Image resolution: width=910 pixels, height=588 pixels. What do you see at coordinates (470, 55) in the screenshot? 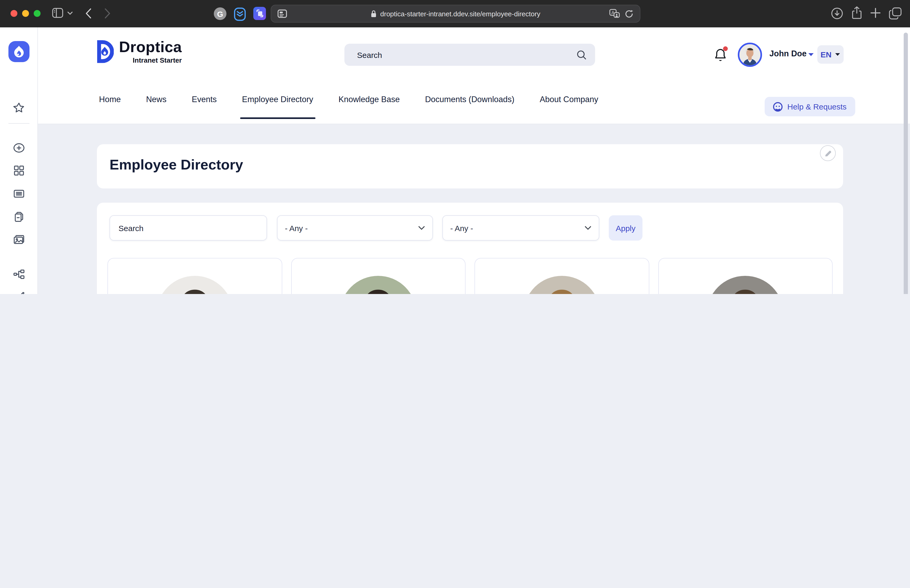
I see `global-search` at bounding box center [470, 55].